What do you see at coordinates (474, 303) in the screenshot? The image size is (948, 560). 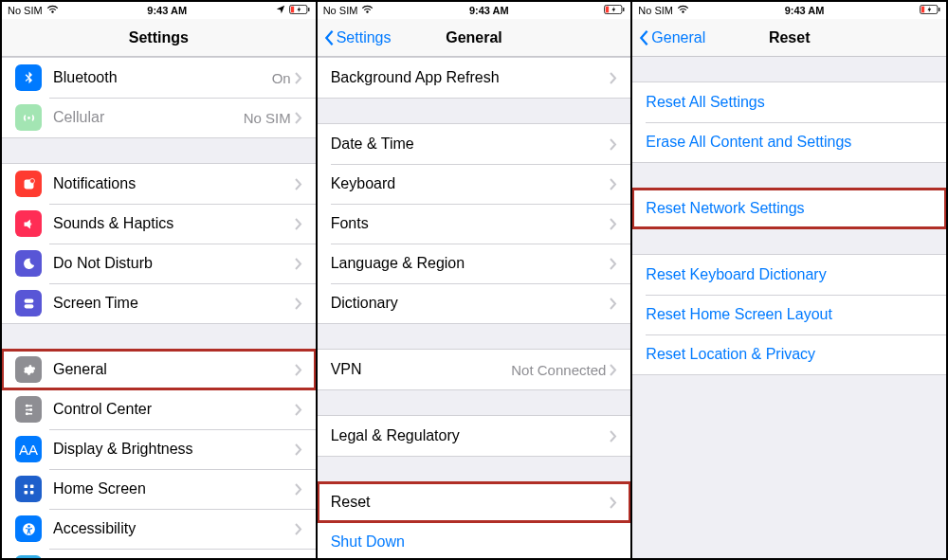 I see `row-dictionary: Dictionary` at bounding box center [474, 303].